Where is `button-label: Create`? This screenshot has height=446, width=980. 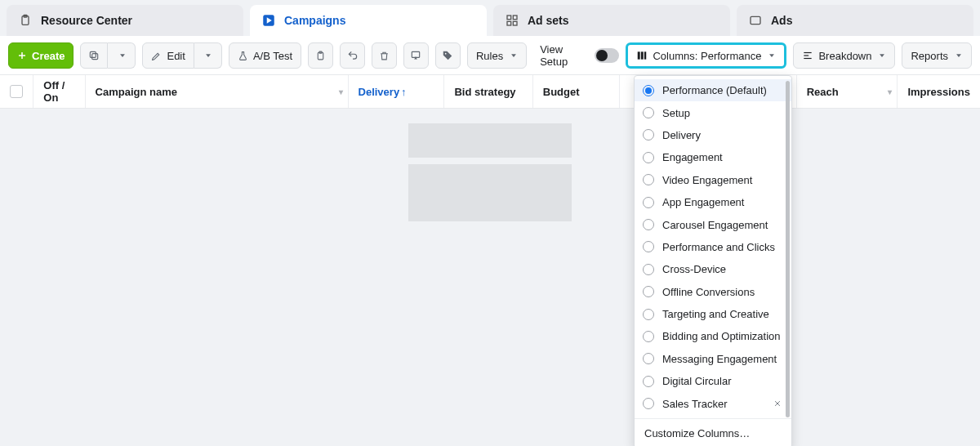
button-label: Create is located at coordinates (48, 56).